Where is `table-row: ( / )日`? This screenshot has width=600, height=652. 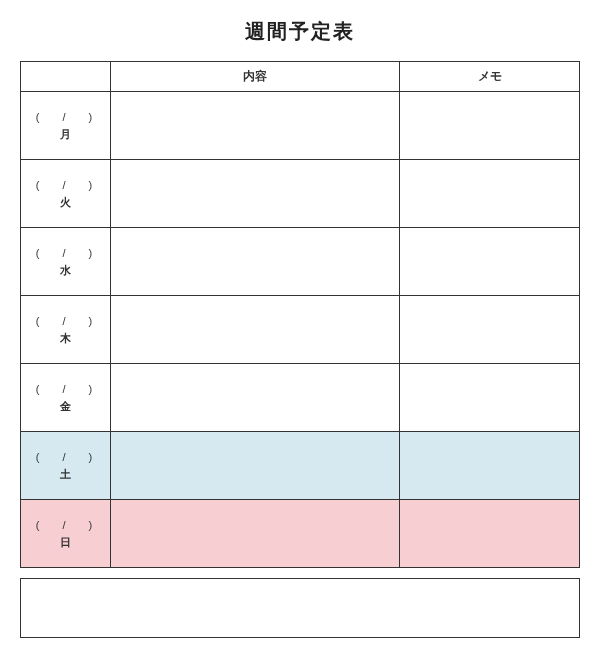 table-row: ( / )日 is located at coordinates (300, 534).